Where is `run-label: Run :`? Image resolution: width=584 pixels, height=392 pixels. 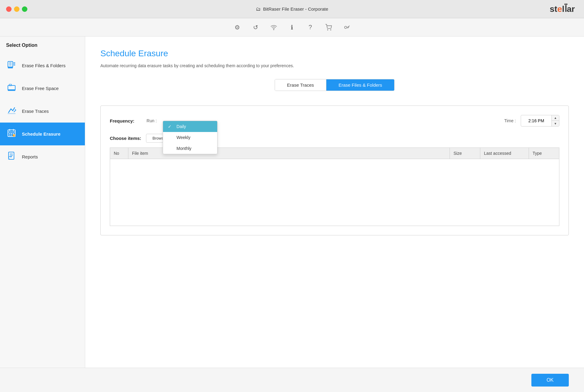
run-label: Run : is located at coordinates (151, 121).